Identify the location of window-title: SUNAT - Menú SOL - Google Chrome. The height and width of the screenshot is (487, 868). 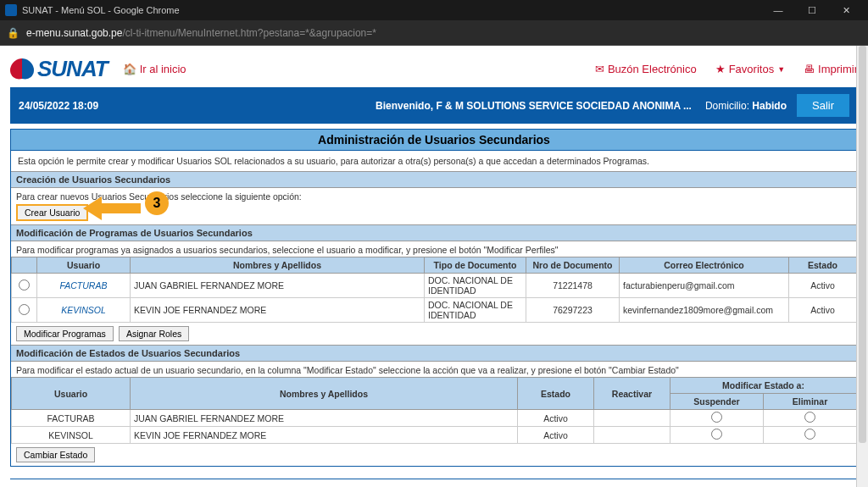
(392, 10).